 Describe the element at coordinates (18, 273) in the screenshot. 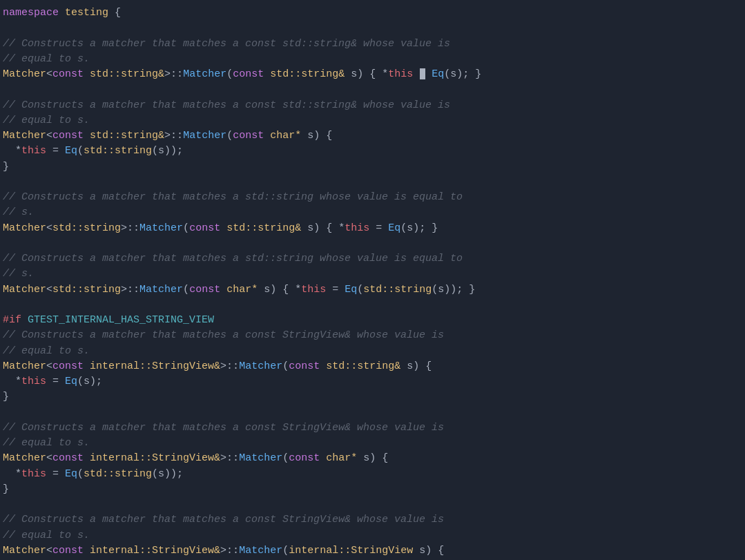

I see `code-segment: // s.` at that location.